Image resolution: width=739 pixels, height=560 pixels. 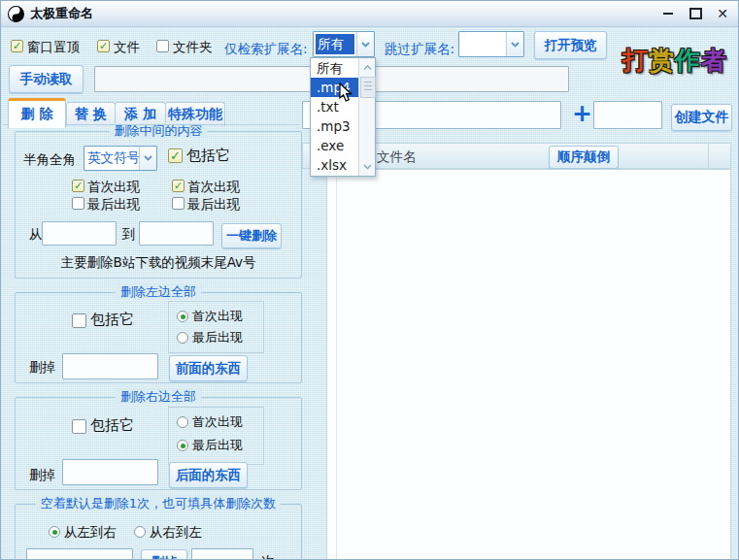 What do you see at coordinates (158, 444) in the screenshot?
I see `group-delete-right: 删除右边全部 包括它 首次出现 最后出现 删掉 后面的东西` at bounding box center [158, 444].